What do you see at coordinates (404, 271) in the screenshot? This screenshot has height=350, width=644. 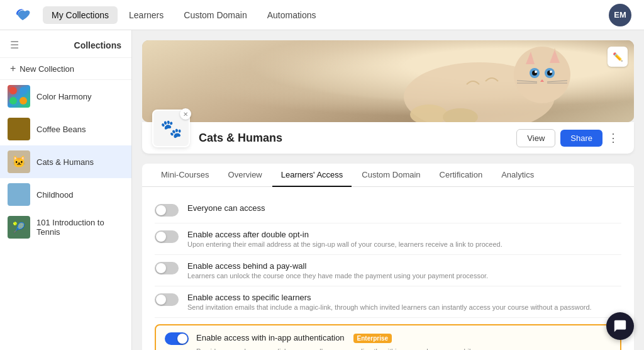 I see `setting-text: Enable access behind a pay-wall Learners…` at bounding box center [404, 271].